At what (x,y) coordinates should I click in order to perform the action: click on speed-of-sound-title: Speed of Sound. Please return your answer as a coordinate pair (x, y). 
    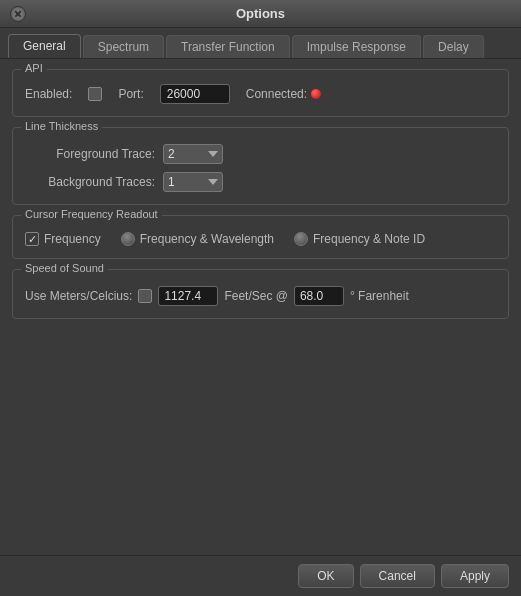
    Looking at the image, I should click on (64, 268).